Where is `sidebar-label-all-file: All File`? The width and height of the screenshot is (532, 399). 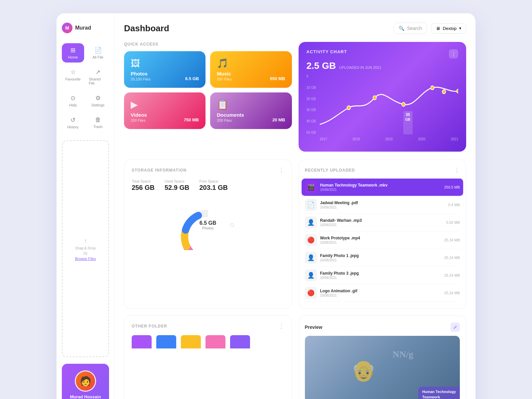 sidebar-label-all-file: All File is located at coordinates (98, 57).